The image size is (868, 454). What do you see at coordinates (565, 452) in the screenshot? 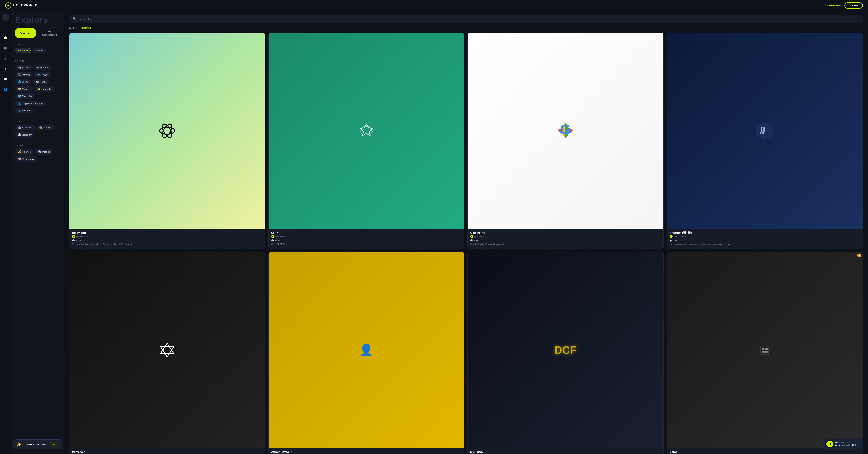
I see `card-name-row: DCF GOD ✓` at bounding box center [565, 452].